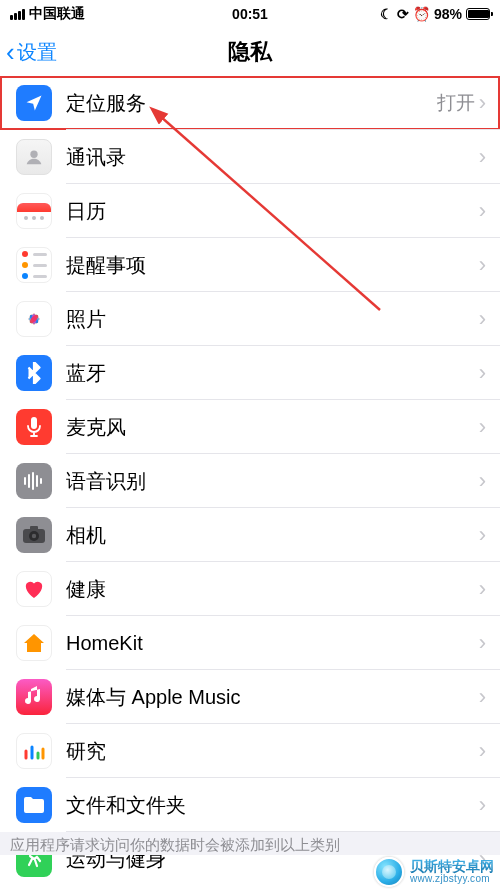  Describe the element at coordinates (34, 103) in the screenshot. I see `location-icon` at that location.